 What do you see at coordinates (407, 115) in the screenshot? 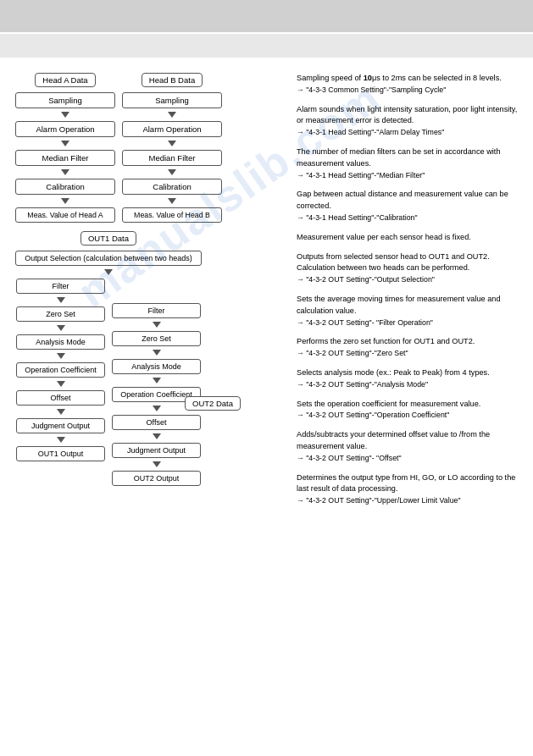
I see `desc-alarm-text: Alarm sounds when light intensity satura…` at bounding box center [407, 115].